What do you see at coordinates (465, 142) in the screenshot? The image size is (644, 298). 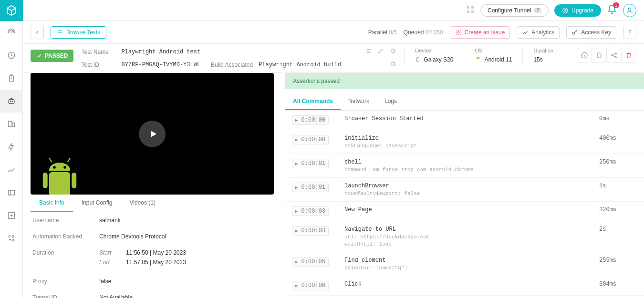 I see `command-row: ▶ 0:00:00 initialize sdkLanguage: javasc…` at bounding box center [465, 142].